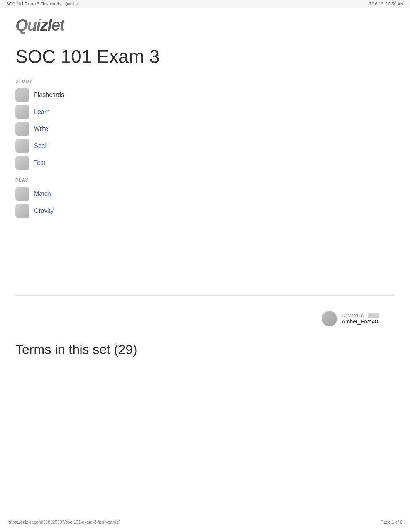 This screenshot has height=532, width=410. What do you see at coordinates (205, 56) in the screenshot?
I see `page-title: SOC 101 Exam 3` at bounding box center [205, 56].